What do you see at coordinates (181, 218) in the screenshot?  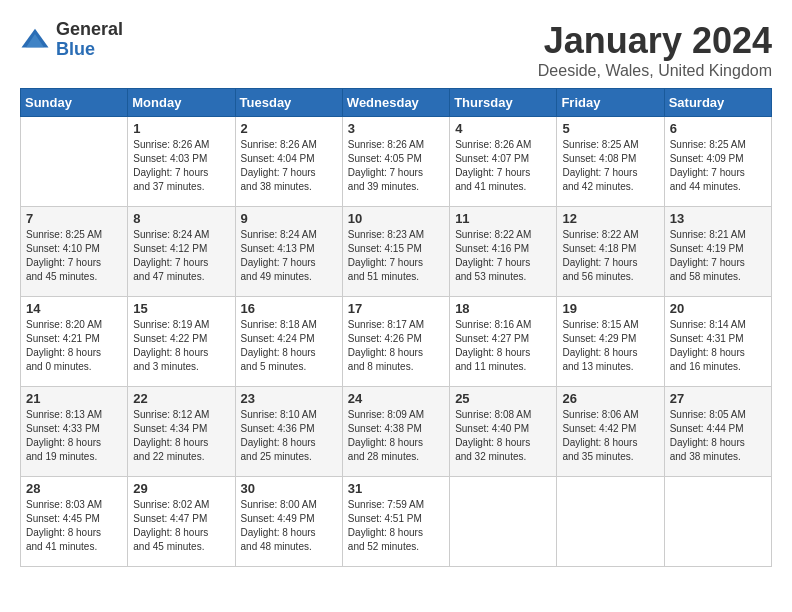 I see `day-number: 8` at bounding box center [181, 218].